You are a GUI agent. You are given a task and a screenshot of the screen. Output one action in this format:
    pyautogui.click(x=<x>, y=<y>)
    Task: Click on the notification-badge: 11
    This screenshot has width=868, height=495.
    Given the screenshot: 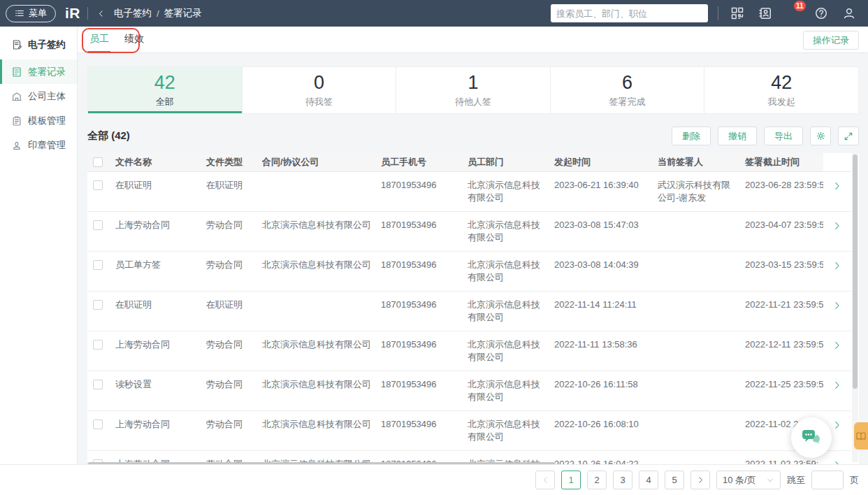 What is the action you would take?
    pyautogui.click(x=800, y=6)
    